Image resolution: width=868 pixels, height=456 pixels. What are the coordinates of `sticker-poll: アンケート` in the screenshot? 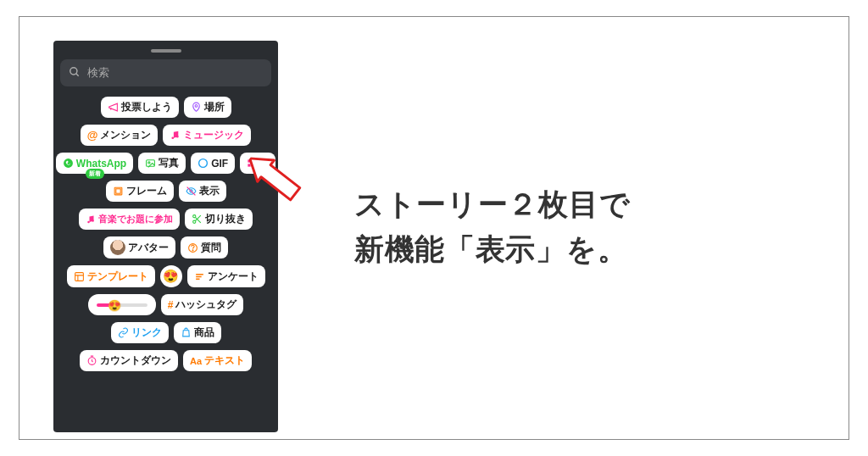 It's located at (226, 276).